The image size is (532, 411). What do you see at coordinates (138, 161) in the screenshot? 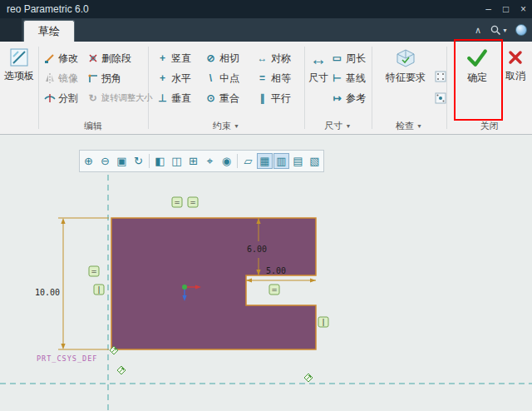
I see `repaint-icon: ↻` at bounding box center [138, 161].